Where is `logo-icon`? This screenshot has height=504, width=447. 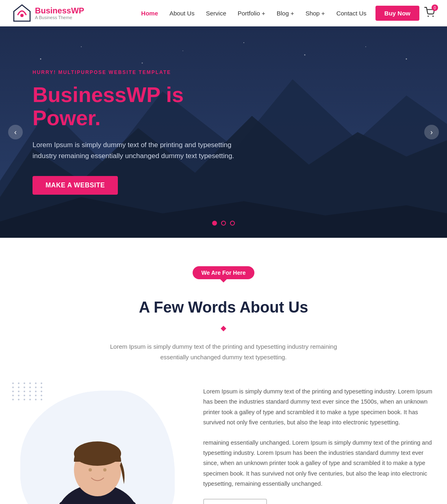
logo-icon is located at coordinates (22, 13).